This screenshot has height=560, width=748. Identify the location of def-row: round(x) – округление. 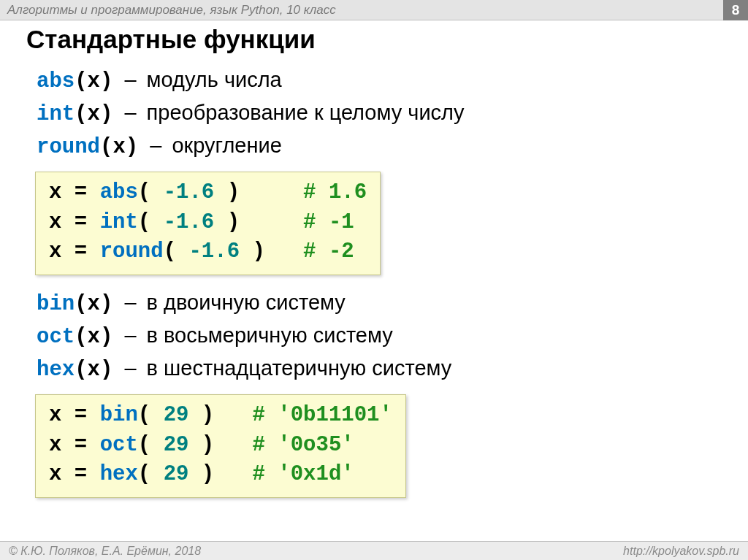
(381, 146).